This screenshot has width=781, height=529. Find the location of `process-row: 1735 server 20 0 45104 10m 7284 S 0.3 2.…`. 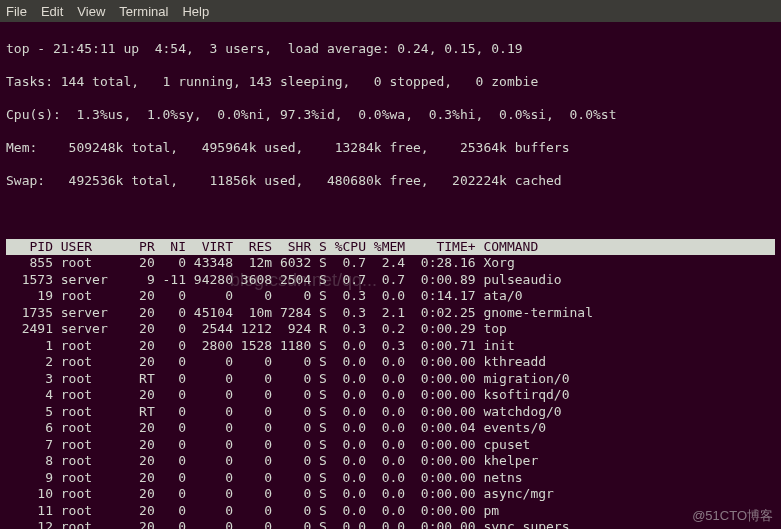

process-row: 1735 server 20 0 45104 10m 7284 S 0.3 2.… is located at coordinates (390, 314).